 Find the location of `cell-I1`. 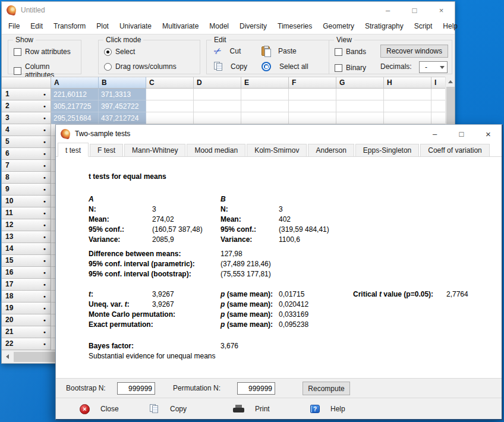

cell-I1 is located at coordinates (439, 95).